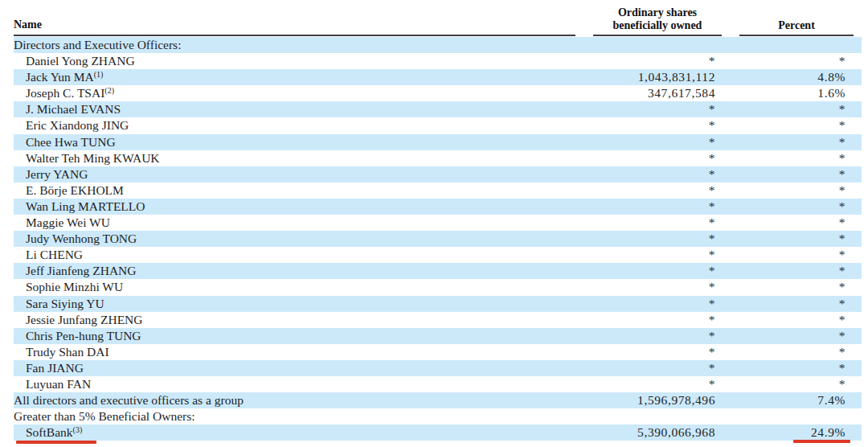 Image resolution: width=868 pixels, height=447 pixels. I want to click on name-cell: Fan JIANG, so click(295, 368).